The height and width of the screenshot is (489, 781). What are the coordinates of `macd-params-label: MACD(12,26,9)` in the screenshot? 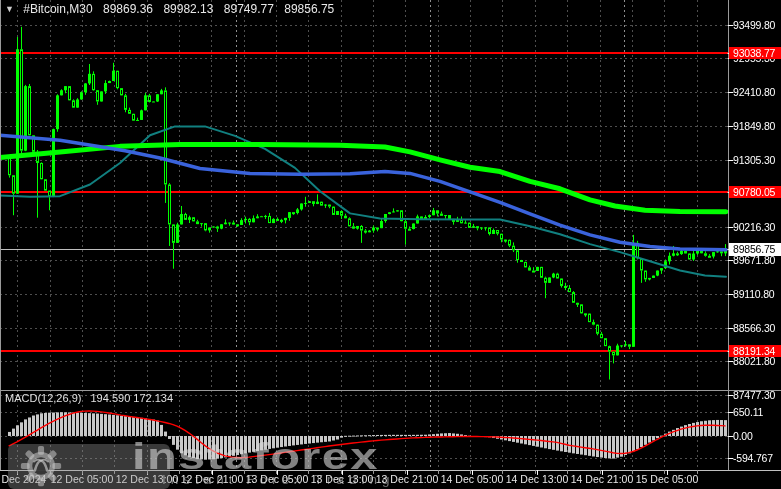 It's located at (43, 398).